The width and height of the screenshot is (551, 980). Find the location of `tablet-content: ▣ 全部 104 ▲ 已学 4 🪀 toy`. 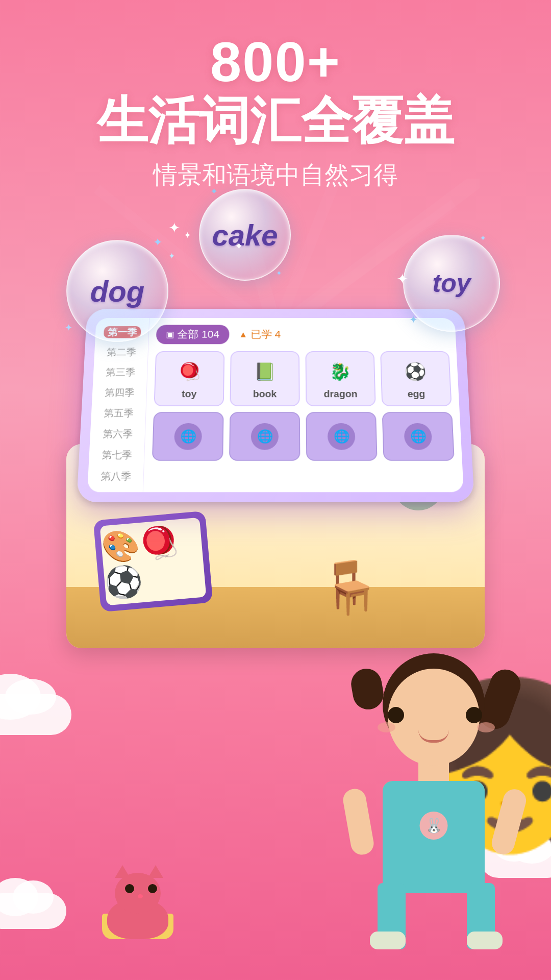

tablet-content: ▣ 全部 104 ▲ 已学 4 🪀 toy is located at coordinates (304, 405).